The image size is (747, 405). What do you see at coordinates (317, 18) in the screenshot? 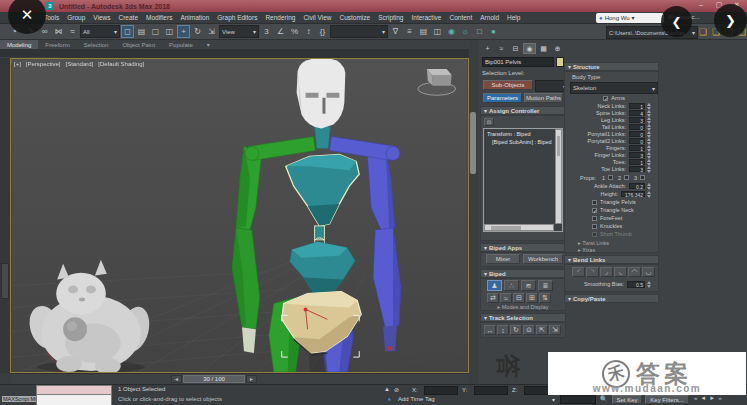
I see `menu-civil-view: Civil View` at bounding box center [317, 18].